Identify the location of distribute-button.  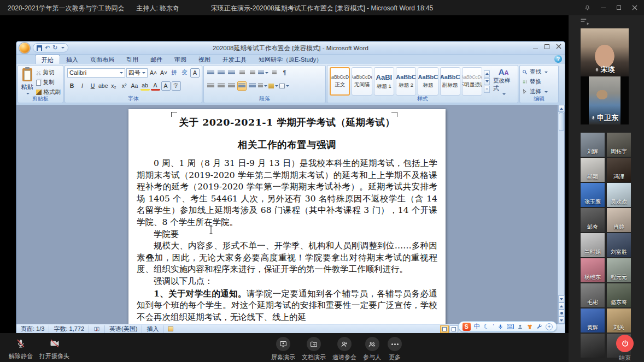
(253, 86).